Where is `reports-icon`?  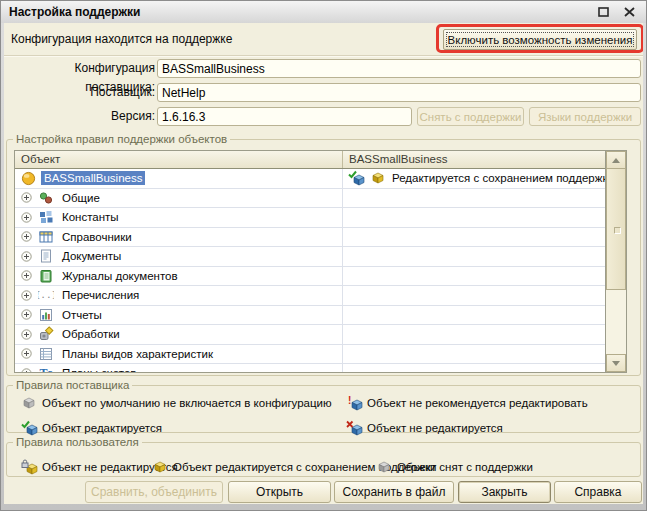 reports-icon is located at coordinates (46, 315).